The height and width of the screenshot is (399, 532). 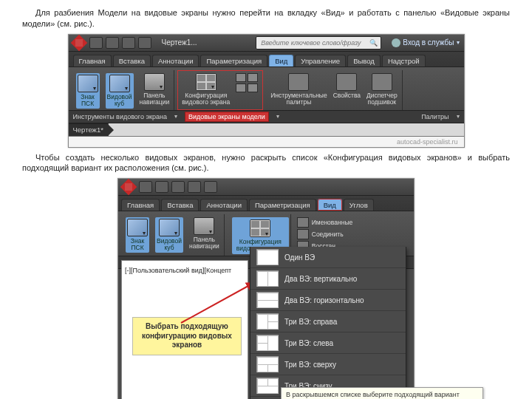 I want to click on properties-button: Свойства, so click(x=347, y=86).